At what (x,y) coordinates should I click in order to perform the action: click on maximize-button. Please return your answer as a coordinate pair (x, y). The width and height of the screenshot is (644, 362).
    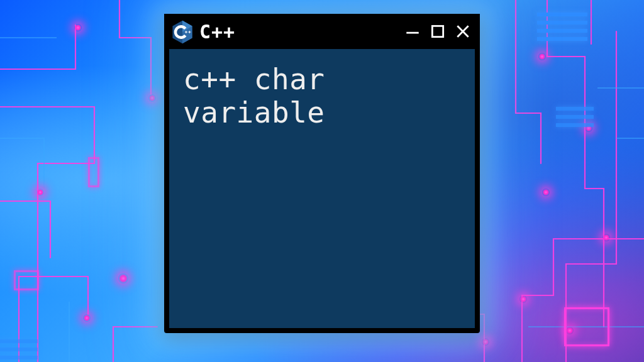
    Looking at the image, I should click on (438, 31).